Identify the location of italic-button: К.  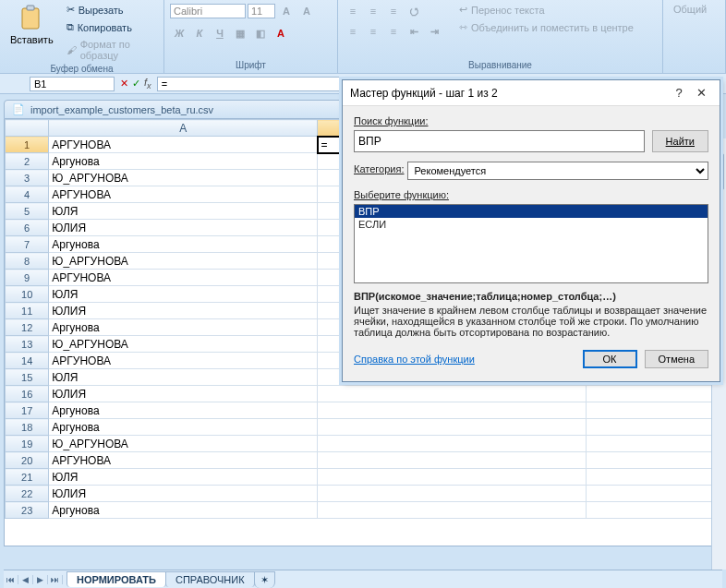
(200, 33).